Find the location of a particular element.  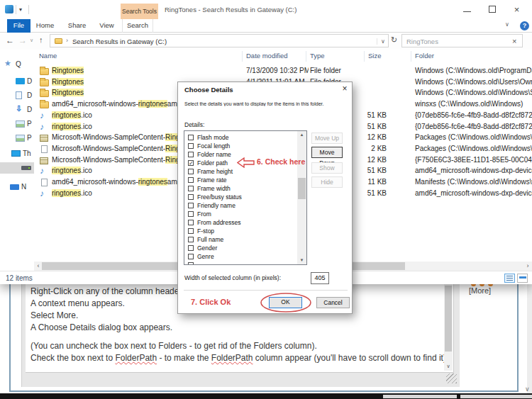

search-highlight: Ringtones is located at coordinates (68, 71).